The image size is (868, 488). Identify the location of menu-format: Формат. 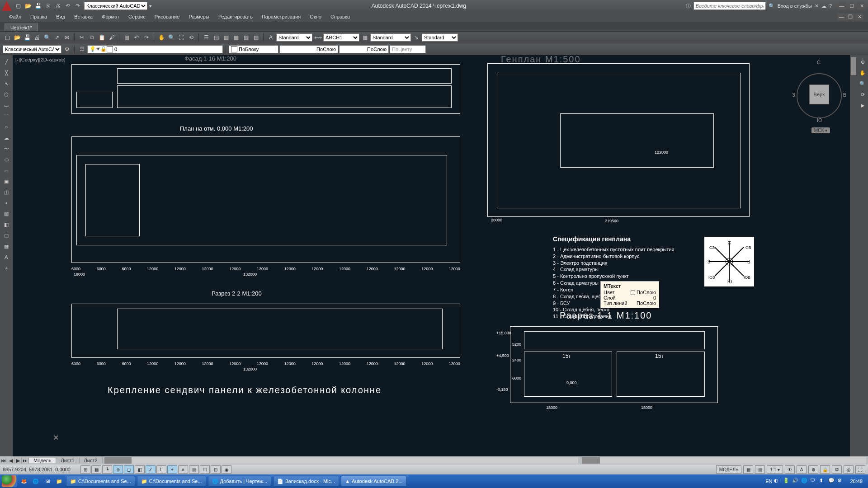
(110, 17).